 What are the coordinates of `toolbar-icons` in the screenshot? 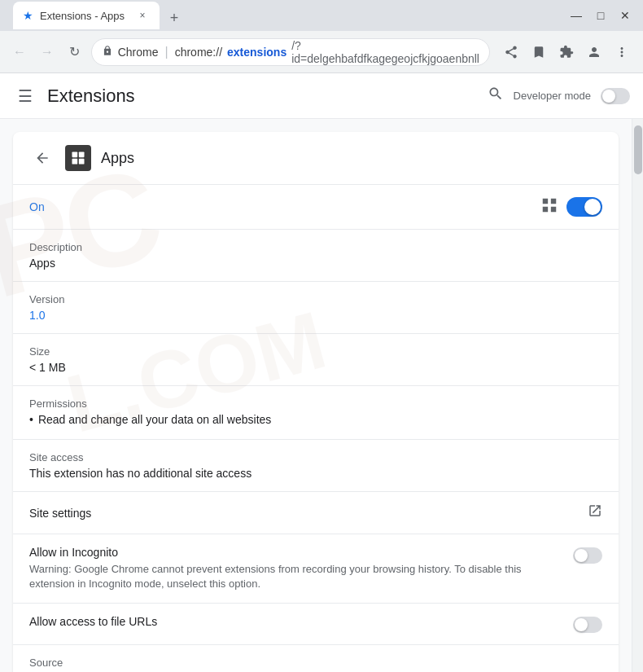 It's located at (566, 52).